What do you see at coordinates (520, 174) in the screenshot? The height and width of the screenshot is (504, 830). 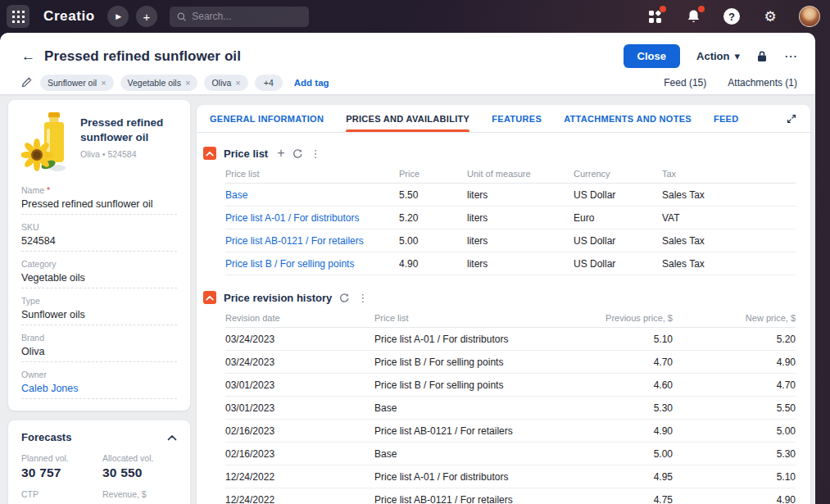 I see `column-header: Unit of measure` at bounding box center [520, 174].